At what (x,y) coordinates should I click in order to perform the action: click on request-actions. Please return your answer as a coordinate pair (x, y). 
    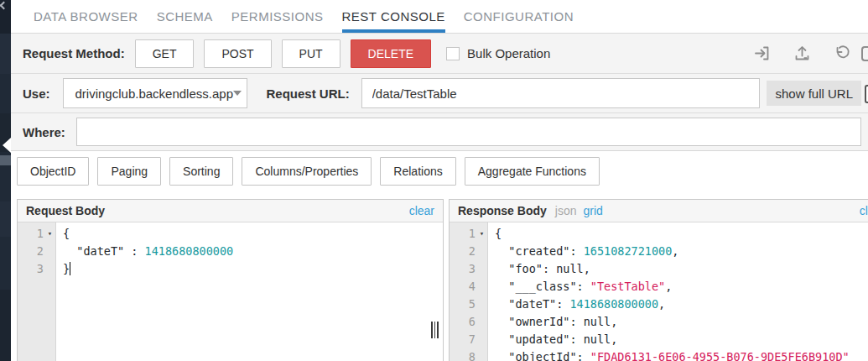
    Looking at the image, I should click on (807, 54).